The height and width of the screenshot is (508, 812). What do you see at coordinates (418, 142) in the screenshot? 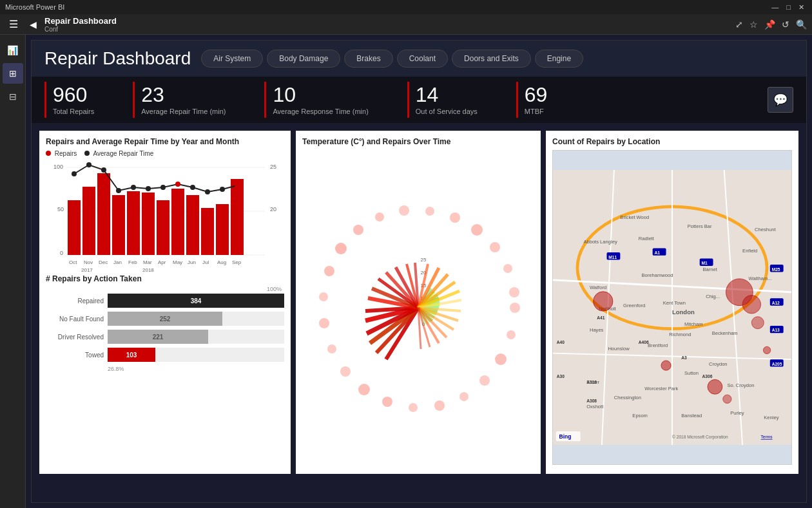
I see `radial-chart-title: Temperature (C°) and Repairs Over Time` at bounding box center [418, 142].